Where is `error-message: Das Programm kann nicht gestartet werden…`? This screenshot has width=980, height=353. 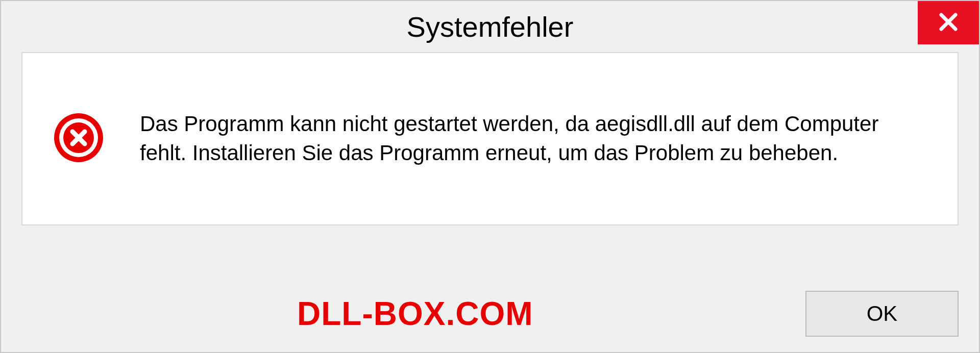
error-message: Das Programm kann nicht gestartet werden… is located at coordinates (533, 139).